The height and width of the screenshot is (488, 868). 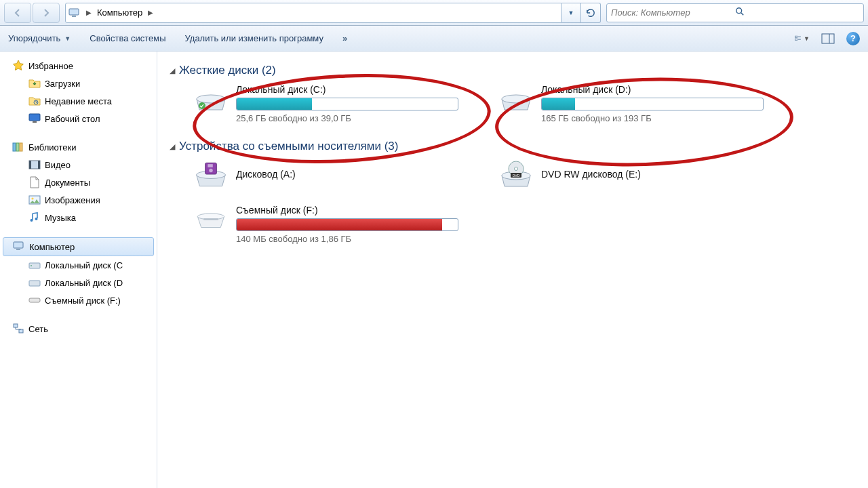 What do you see at coordinates (89, 12) in the screenshot?
I see `bc-sep-icon: ▶` at bounding box center [89, 12].